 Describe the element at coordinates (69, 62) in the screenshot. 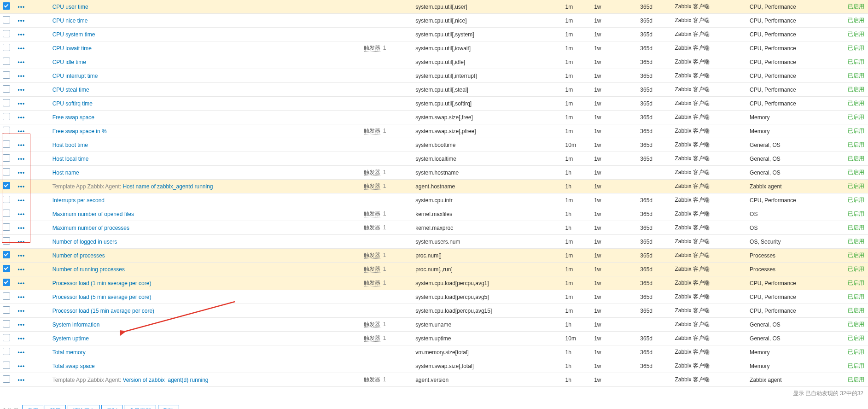

I see `item-name-link: CPU idle time` at that location.